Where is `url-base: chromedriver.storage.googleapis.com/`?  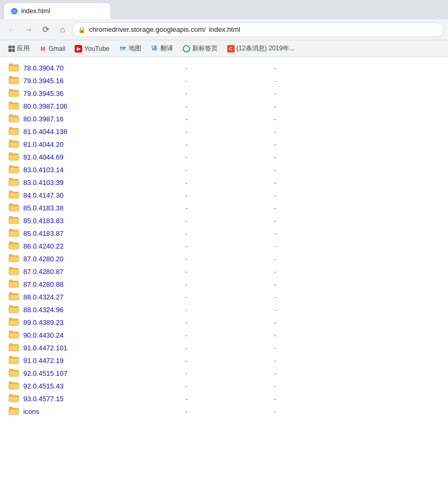
url-base: chromedriver.storage.googleapis.com/ is located at coordinates (147, 30).